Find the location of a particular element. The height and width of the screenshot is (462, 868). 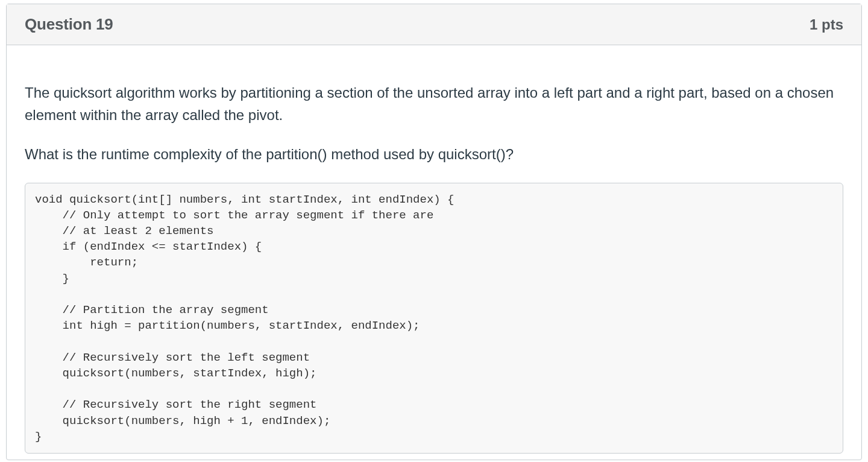

prompt-paragraph-1: The quicksort algorithm works by partiti… is located at coordinates (434, 104).